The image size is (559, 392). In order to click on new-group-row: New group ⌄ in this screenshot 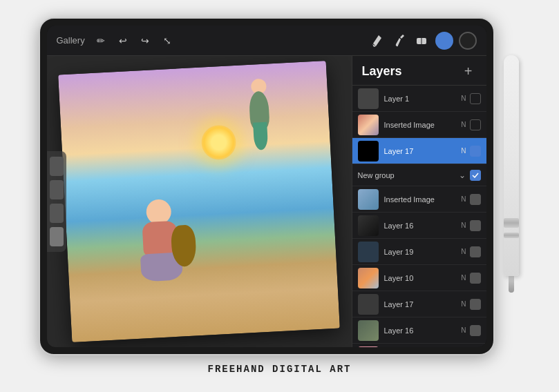, I will do `click(419, 175)`.